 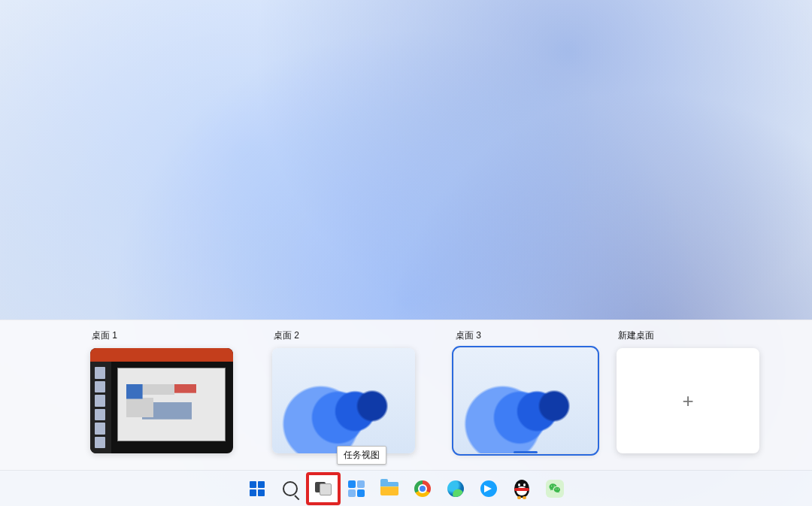 What do you see at coordinates (323, 489) in the screenshot?
I see `task-view-icon` at bounding box center [323, 489].